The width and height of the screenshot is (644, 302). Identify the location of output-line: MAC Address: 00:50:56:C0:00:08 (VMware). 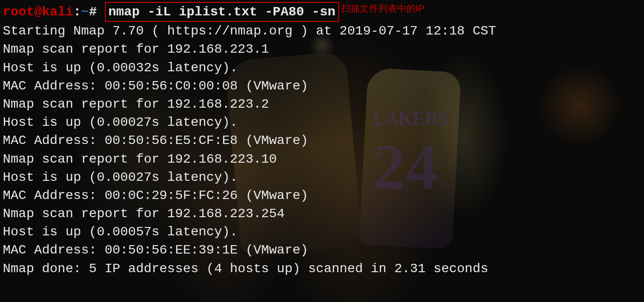
(322, 86).